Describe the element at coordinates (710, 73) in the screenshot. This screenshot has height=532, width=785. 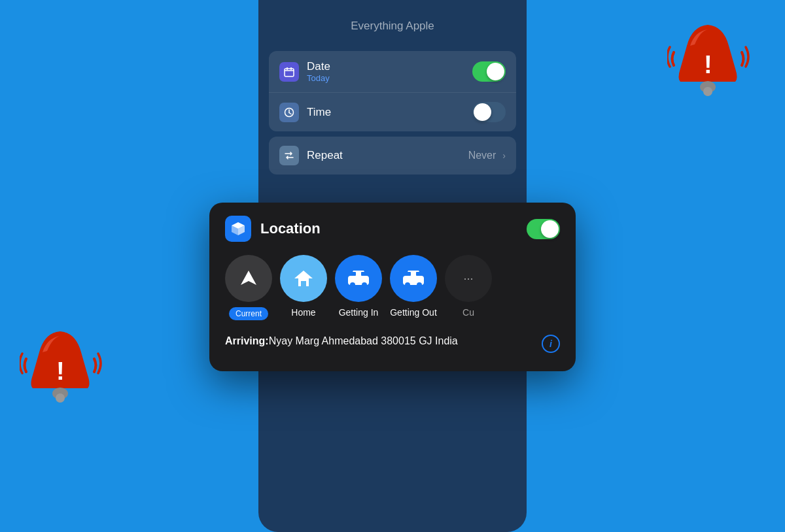
I see `bell-top-right: !` at that location.